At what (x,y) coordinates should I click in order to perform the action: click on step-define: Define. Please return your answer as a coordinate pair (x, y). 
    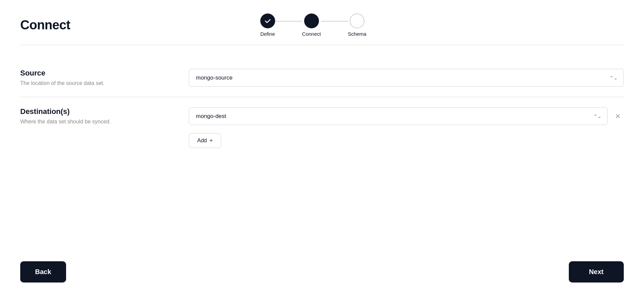
    Looking at the image, I should click on (268, 25).